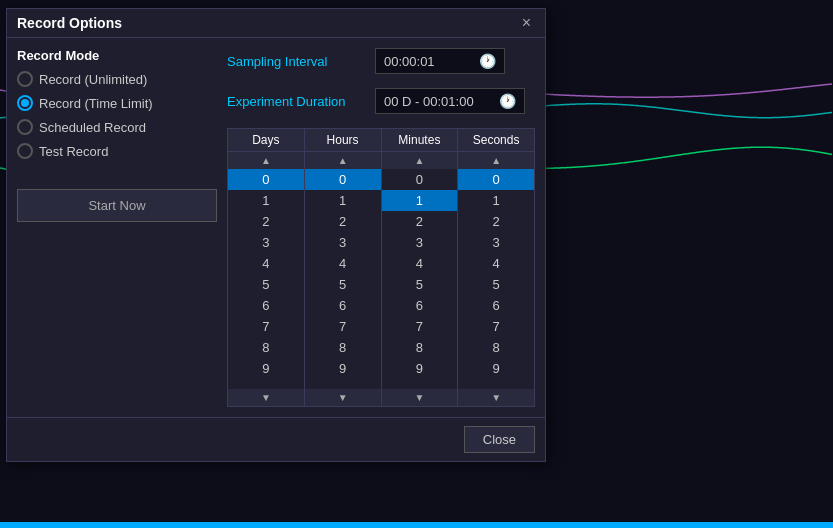 The image size is (833, 528). Describe the element at coordinates (496, 279) in the screenshot. I see `picker-items-seconds: 0123456789` at that location.